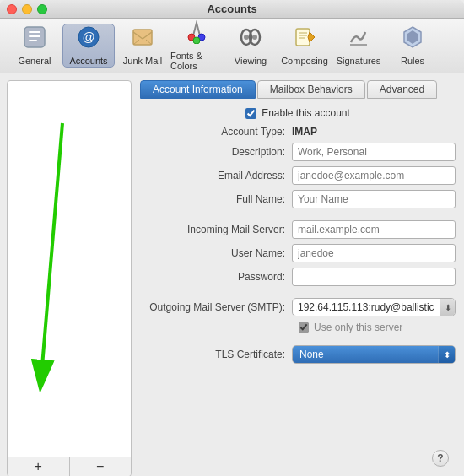 This screenshot has height=476, width=464. What do you see at coordinates (251, 113) in the screenshot?
I see `enable-account-checkbox` at bounding box center [251, 113].